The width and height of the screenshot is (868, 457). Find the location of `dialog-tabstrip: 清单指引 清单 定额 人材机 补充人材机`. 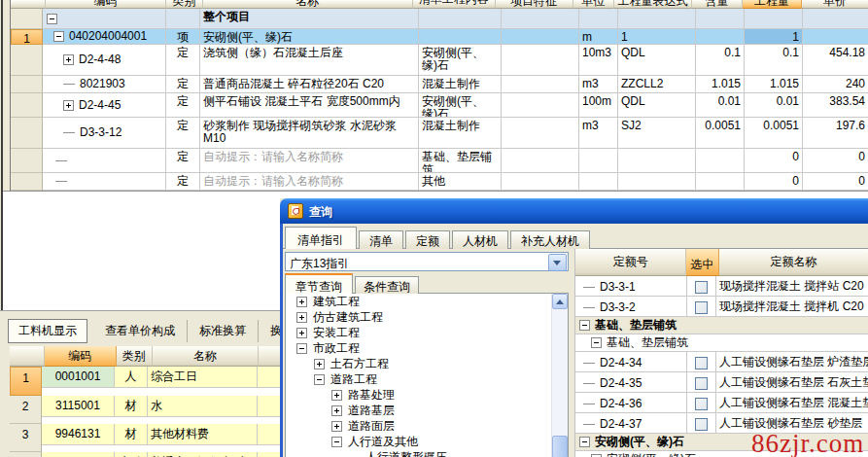

dialog-tabstrip: 清单指引 清单 定额 人材机 补充人材机 is located at coordinates (438, 237).